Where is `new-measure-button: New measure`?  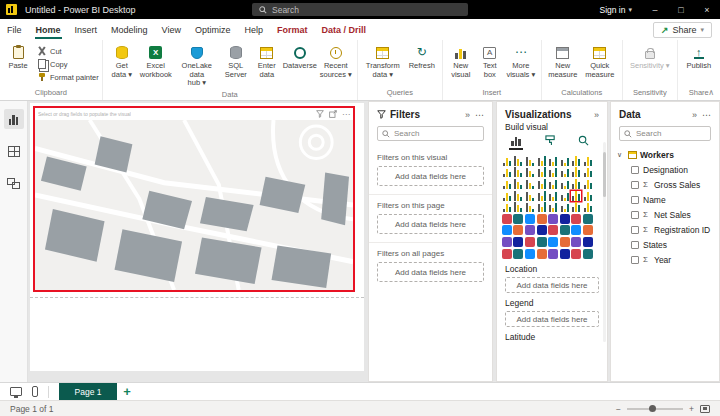
new-measure-button: New measure is located at coordinates (563, 60).